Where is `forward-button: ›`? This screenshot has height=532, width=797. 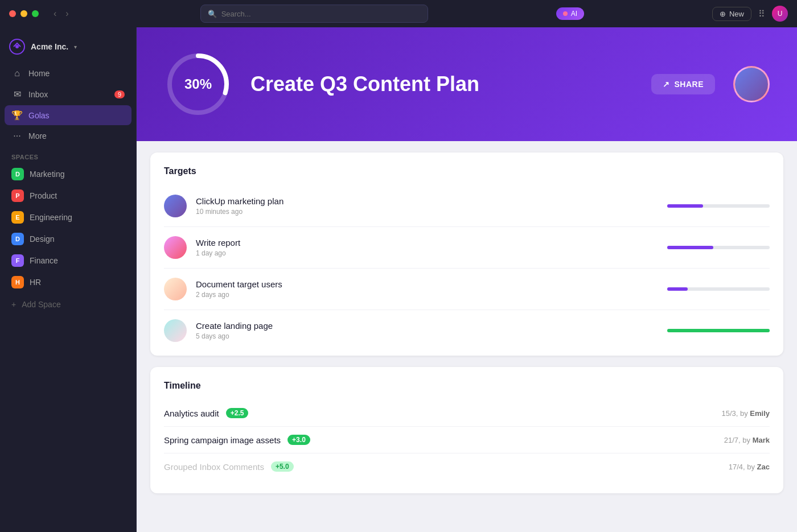 forward-button: › is located at coordinates (67, 14).